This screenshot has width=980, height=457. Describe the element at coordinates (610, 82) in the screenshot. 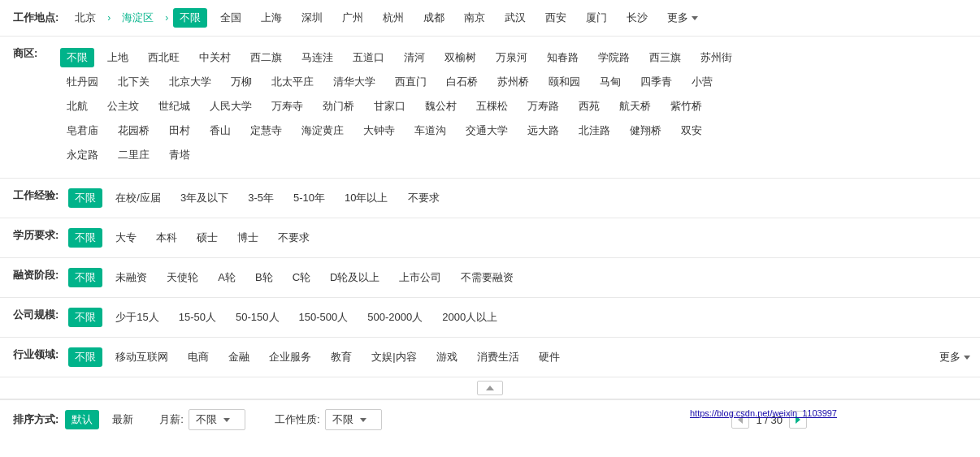

I see `district-madien: 马甸` at that location.